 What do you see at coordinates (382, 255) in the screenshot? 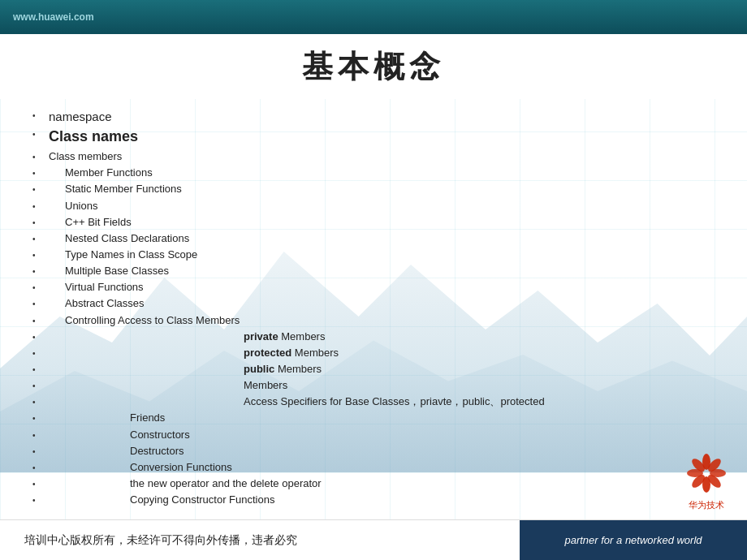
I see `item-typenames: Type Names in Class Scope` at bounding box center [382, 255].